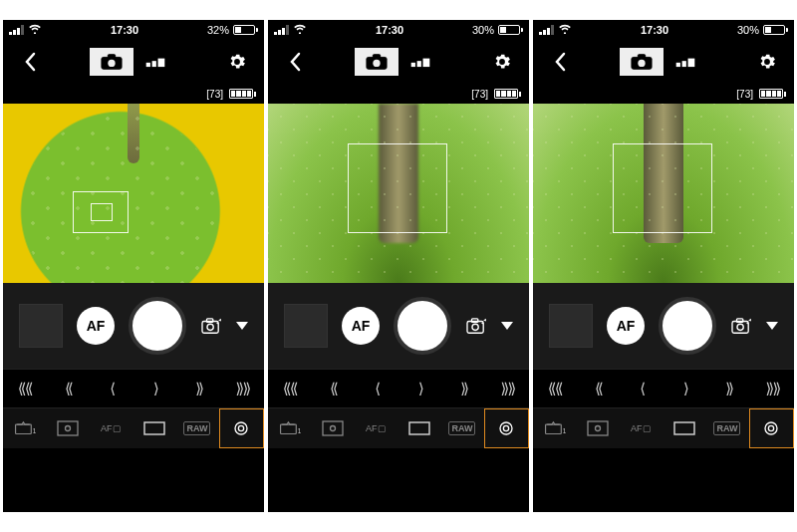  Describe the element at coordinates (748, 30) in the screenshot. I see `battery-percent: 30%` at that location.